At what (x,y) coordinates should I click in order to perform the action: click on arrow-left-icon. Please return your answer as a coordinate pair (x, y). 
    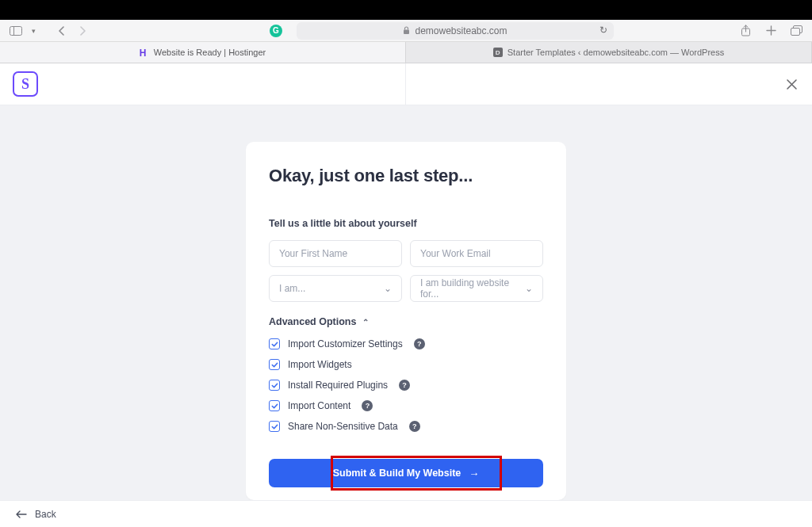
    Looking at the image, I should click on (21, 514).